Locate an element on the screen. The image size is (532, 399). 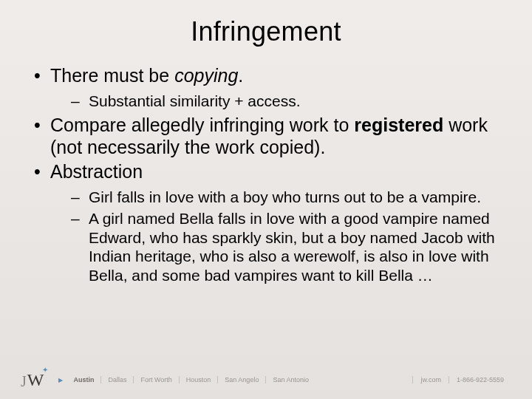
bullet-item: There must be copying. Substantial simil… is located at coordinates (266, 87).